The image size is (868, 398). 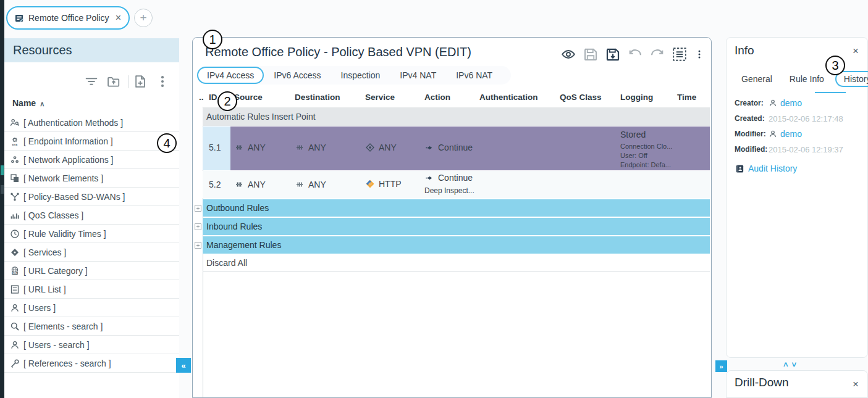 I want to click on sidebar-item-elements-search: [ Elements - search ], so click(x=91, y=326).